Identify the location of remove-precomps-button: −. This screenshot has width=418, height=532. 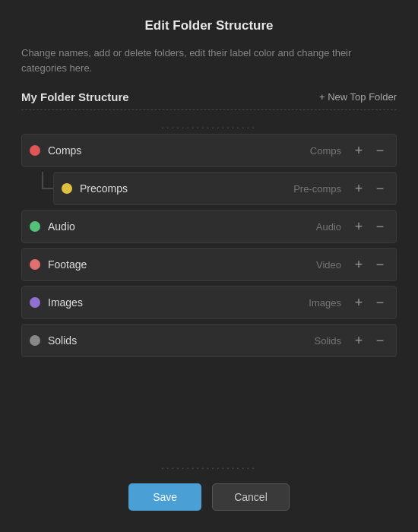
(380, 188).